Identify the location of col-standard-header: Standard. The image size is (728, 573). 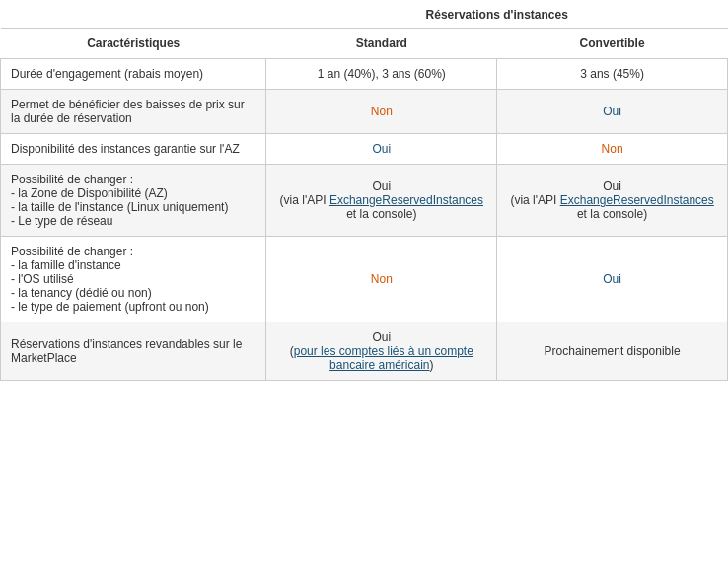
(382, 43).